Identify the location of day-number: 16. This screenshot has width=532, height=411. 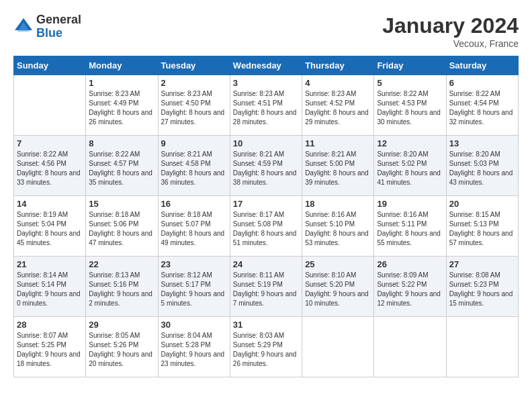
(194, 204).